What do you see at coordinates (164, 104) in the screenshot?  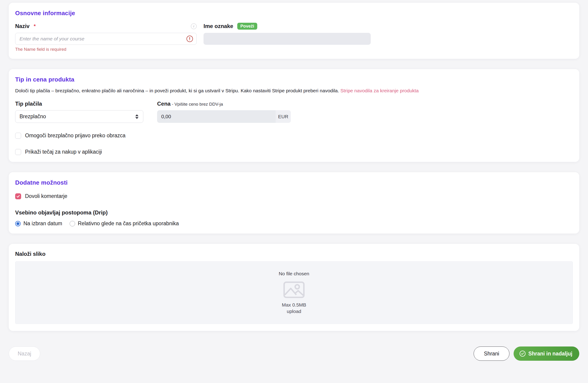 I see `price-label: Cena` at bounding box center [164, 104].